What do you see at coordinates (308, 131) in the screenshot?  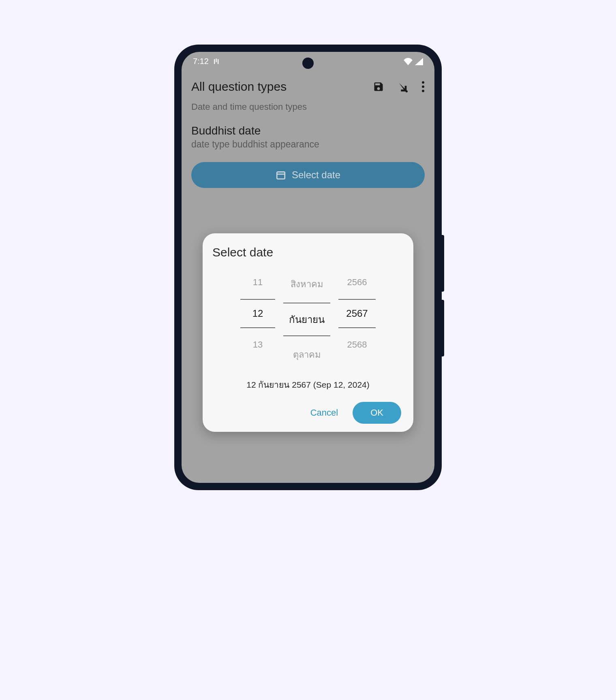 I see `question-title: Buddhist date` at bounding box center [308, 131].